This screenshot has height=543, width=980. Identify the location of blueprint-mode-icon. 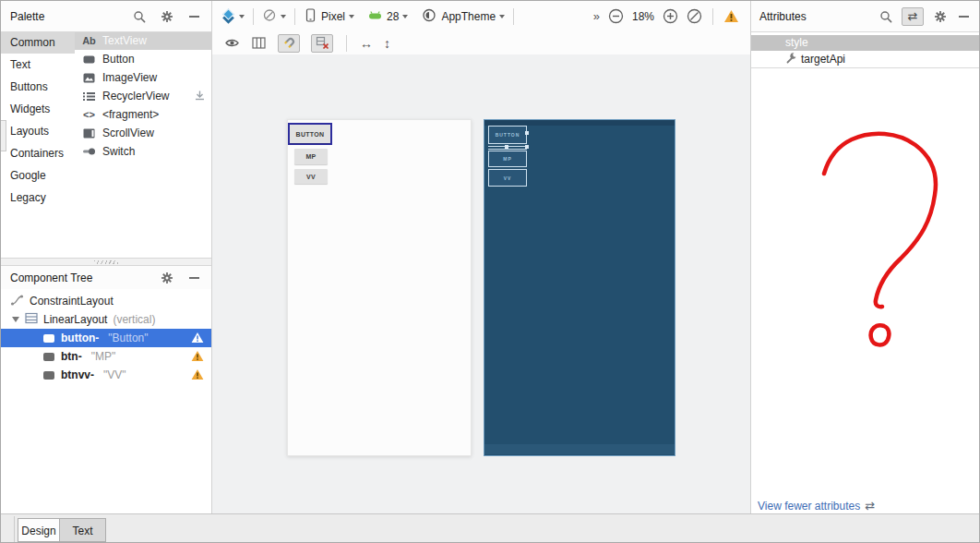
(258, 42).